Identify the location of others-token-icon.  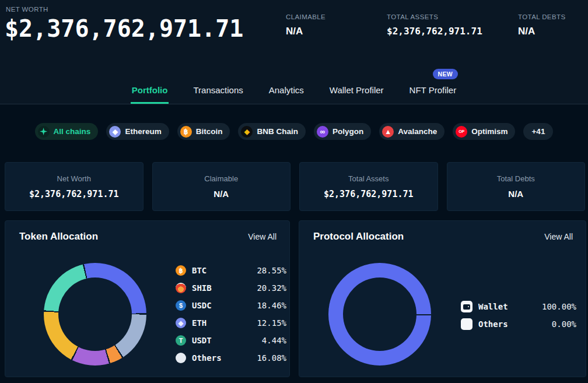
(181, 358).